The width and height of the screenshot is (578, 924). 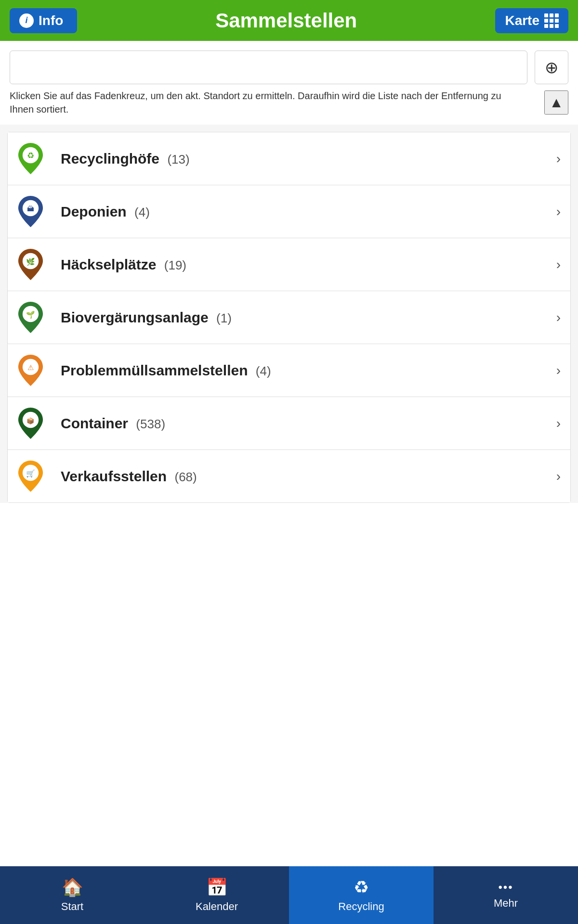 I want to click on list-item: 🛒 Verkaufsstellen (68) ›, so click(x=289, y=476).